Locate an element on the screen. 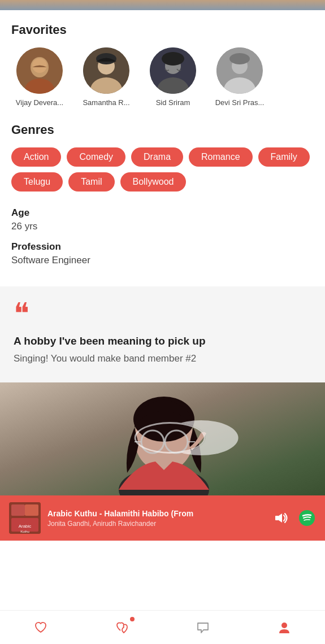 This screenshot has height=644, width=325. genre-comedy: Comedy is located at coordinates (96, 157).